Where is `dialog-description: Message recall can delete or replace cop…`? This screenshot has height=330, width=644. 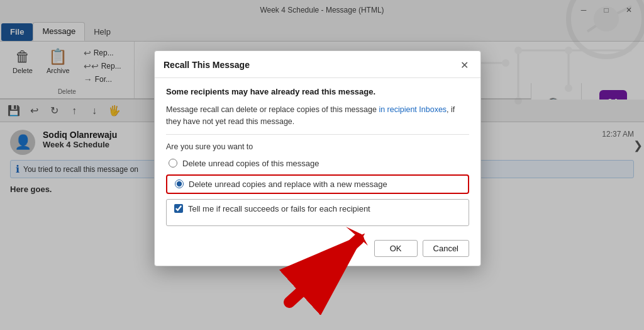
dialog-description: Message recall can delete or replace cop… is located at coordinates (318, 120).